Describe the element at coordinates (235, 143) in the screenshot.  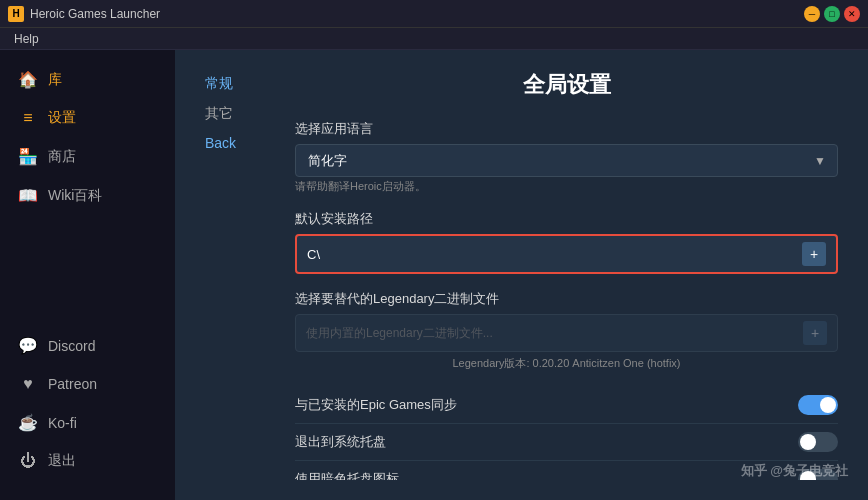
I see `nav-back: Back` at that location.